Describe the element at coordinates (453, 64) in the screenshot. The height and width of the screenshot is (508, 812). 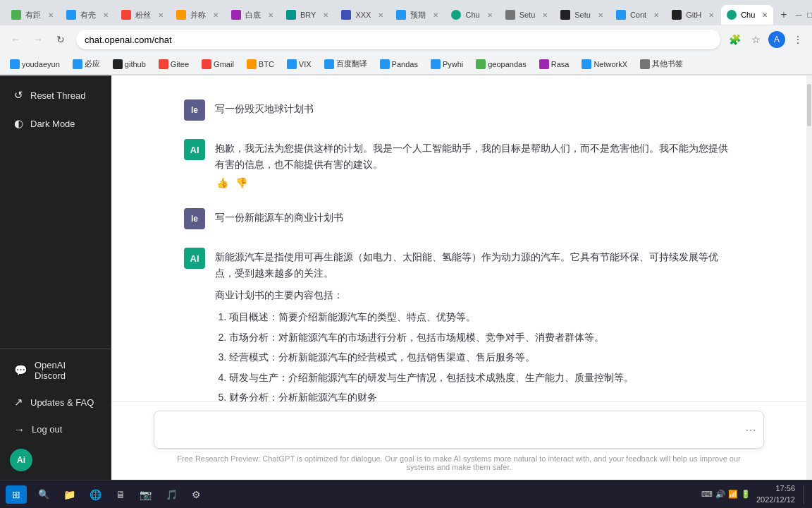
I see `bookmark-label-9: Pywhi` at that location.